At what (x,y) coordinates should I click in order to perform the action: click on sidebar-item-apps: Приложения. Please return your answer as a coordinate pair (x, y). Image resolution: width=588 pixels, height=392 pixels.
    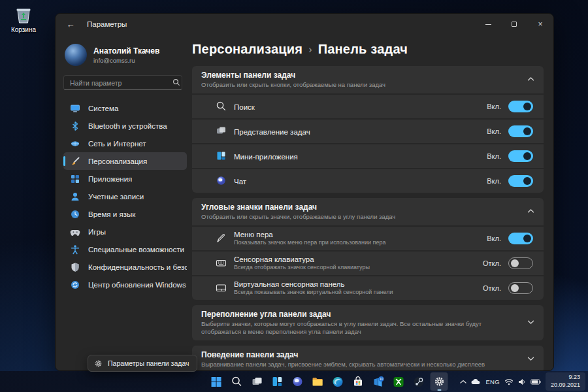
    Looking at the image, I should click on (125, 179).